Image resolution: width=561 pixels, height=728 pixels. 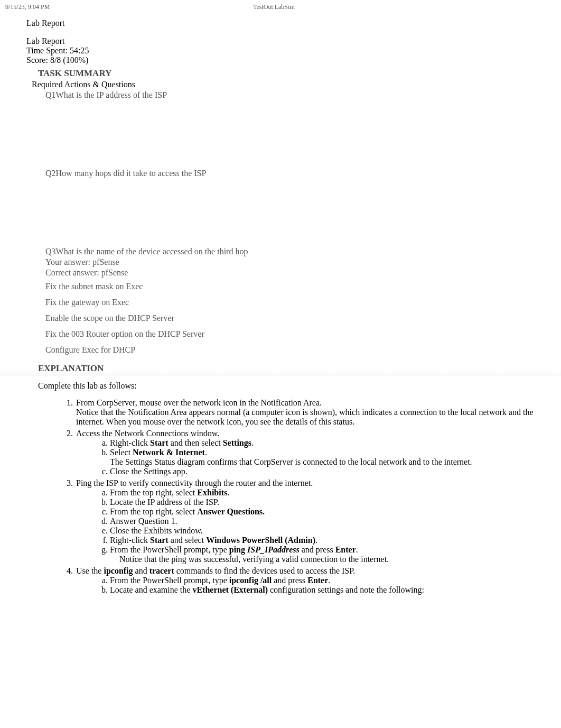 What do you see at coordinates (322, 526) in the screenshot?
I see `step-3-substeps: From the top right, select Exhibits. Loc…` at bounding box center [322, 526].